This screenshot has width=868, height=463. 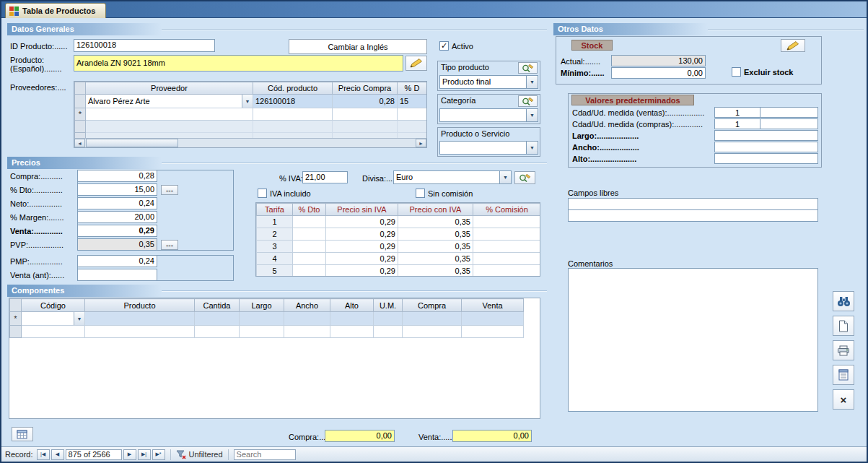 What do you see at coordinates (206, 454) in the screenshot?
I see `filter-state-label: Unfiltered` at bounding box center [206, 454].